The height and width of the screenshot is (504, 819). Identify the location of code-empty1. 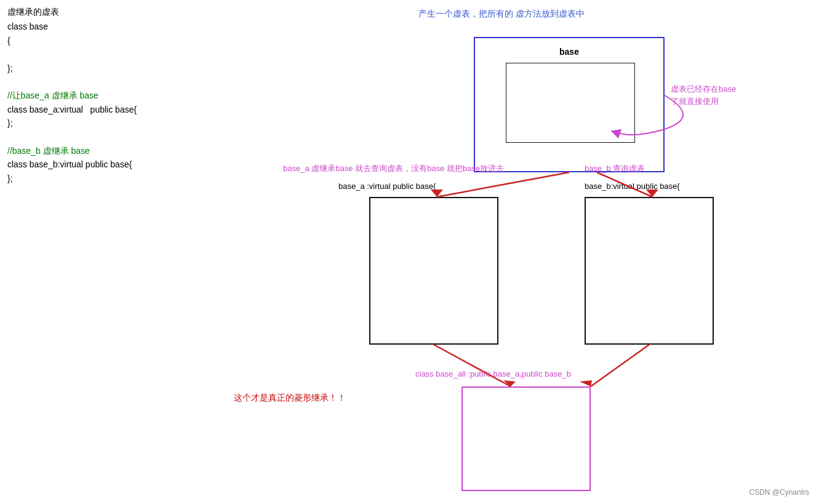
(135, 54).